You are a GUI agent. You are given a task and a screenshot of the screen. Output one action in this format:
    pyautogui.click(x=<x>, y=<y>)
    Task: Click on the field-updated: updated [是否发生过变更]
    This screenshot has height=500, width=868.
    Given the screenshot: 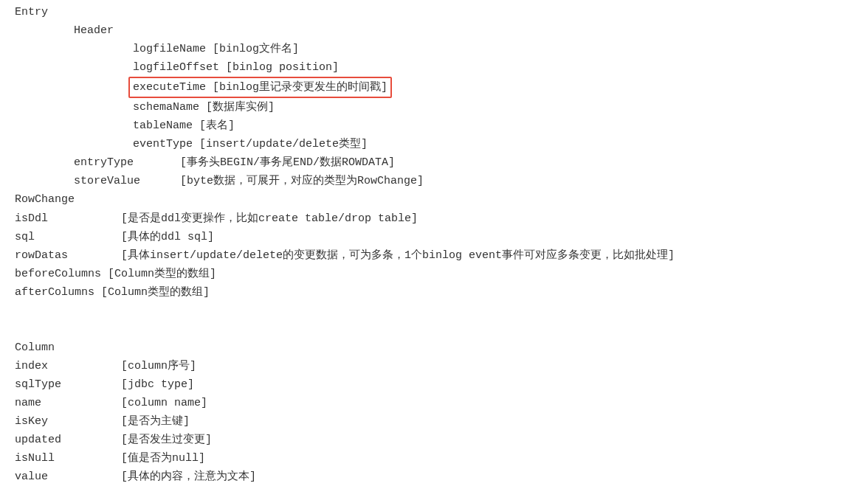 What is the action you would take?
    pyautogui.click(x=434, y=440)
    